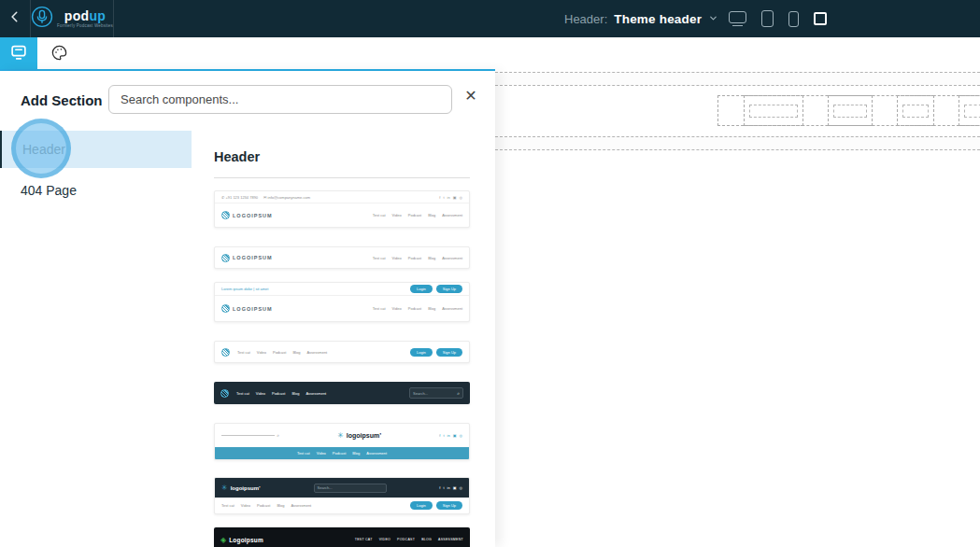 This screenshot has height=547, width=980. What do you see at coordinates (59, 54) in the screenshot?
I see `theme-style-button` at bounding box center [59, 54].